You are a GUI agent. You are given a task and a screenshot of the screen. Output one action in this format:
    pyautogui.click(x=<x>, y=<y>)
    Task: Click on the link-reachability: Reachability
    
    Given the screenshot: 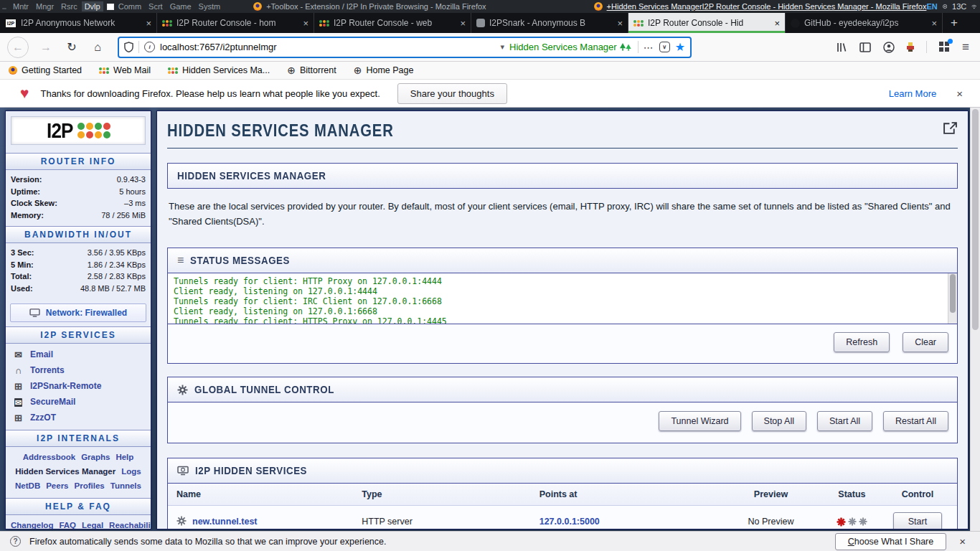 What is the action you would take?
    pyautogui.click(x=131, y=525)
    